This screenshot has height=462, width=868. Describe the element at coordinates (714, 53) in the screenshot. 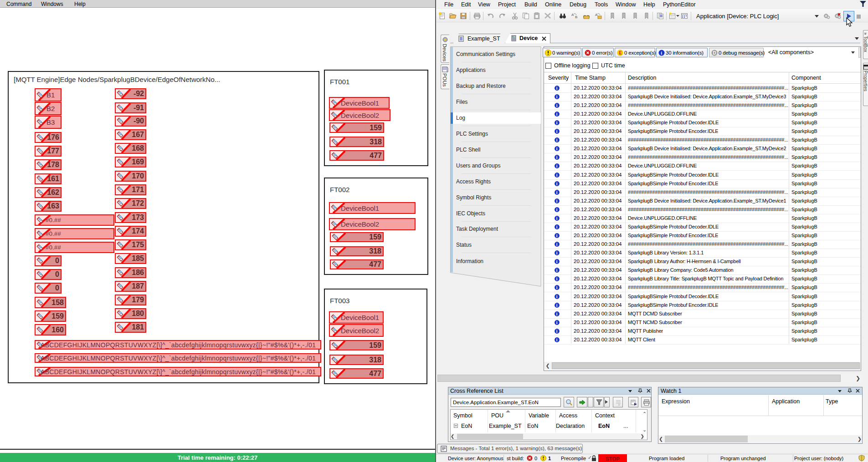

I see `svg-text: D` at that location.